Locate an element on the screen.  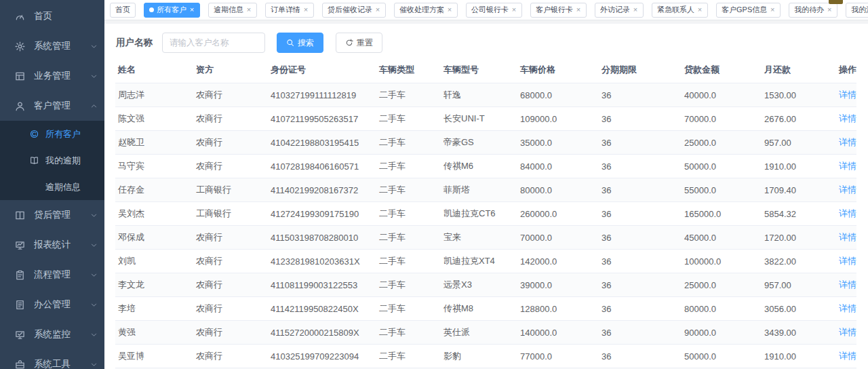
search-icon is located at coordinates (290, 43).